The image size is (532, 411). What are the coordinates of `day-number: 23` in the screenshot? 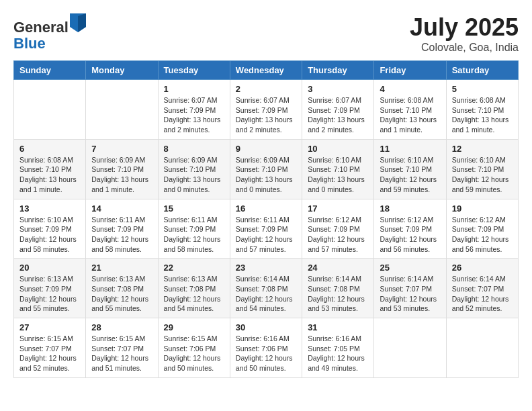 It's located at (266, 267).